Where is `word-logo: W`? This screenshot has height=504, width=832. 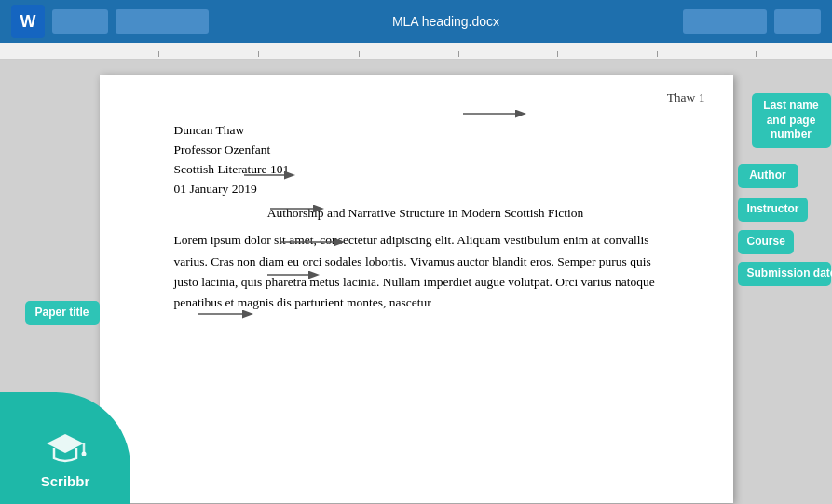
word-logo: W is located at coordinates (28, 21).